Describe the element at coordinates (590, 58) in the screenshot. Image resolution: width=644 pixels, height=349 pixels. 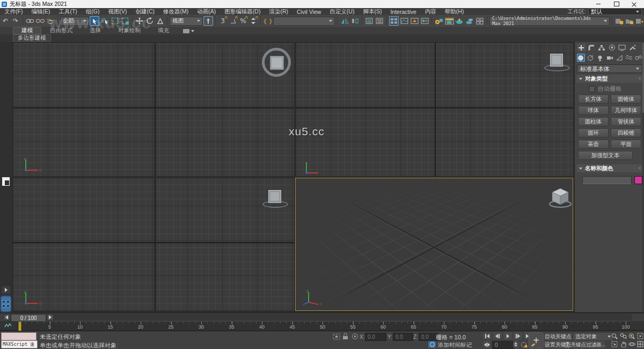
I see `shapes-category-icon` at that location.